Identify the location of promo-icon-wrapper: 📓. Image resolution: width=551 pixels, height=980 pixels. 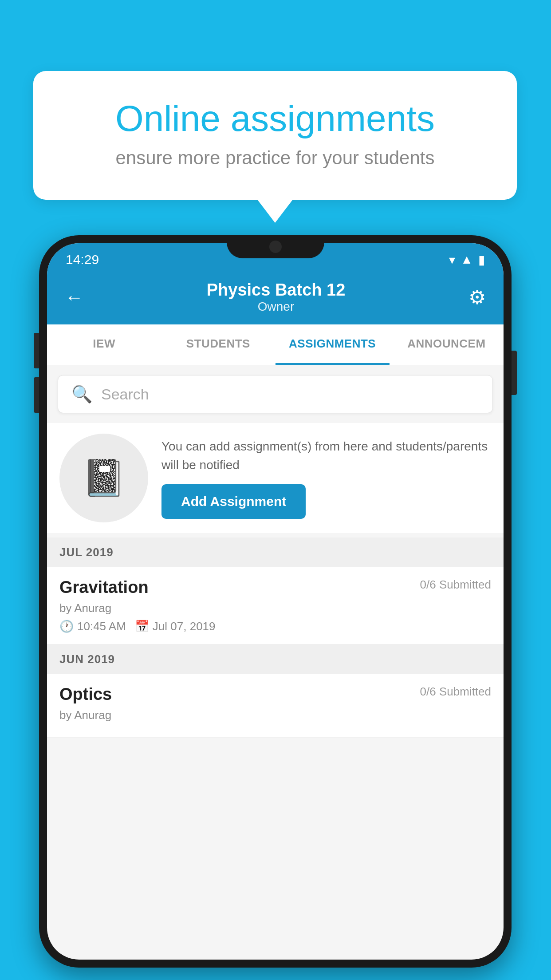
(104, 478).